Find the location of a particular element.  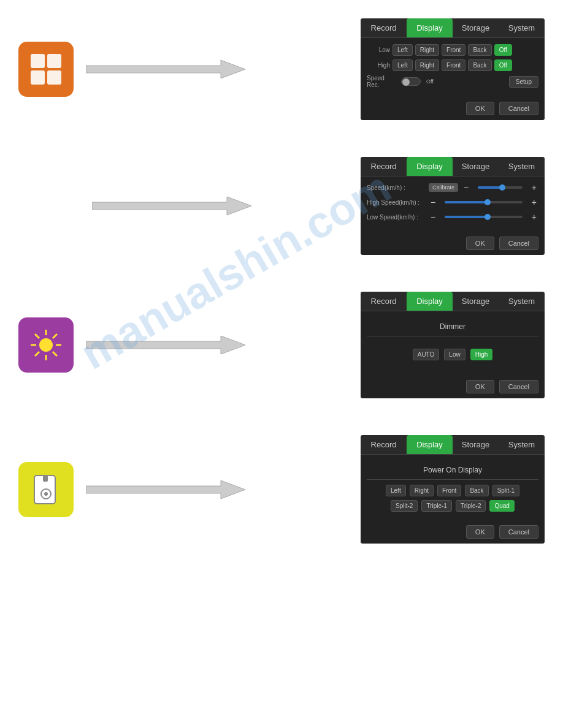

high-speed-plus: + is located at coordinates (534, 202).